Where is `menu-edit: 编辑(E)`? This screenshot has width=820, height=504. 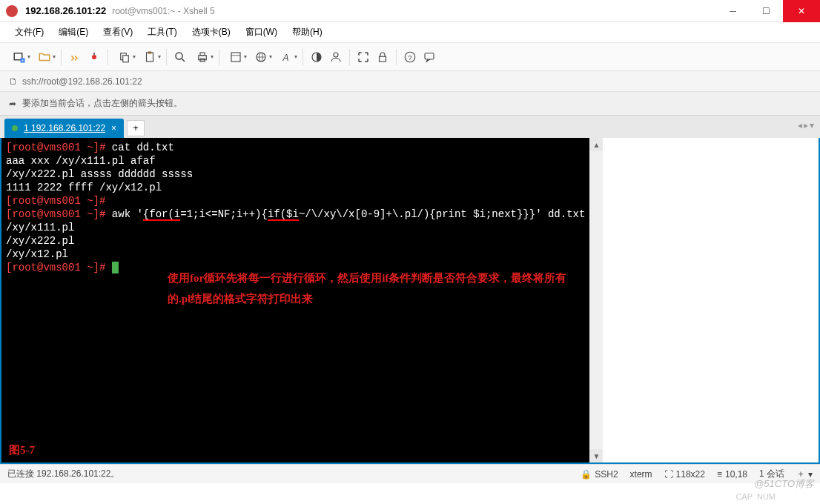
menu-edit: 编辑(E) is located at coordinates (73, 33).